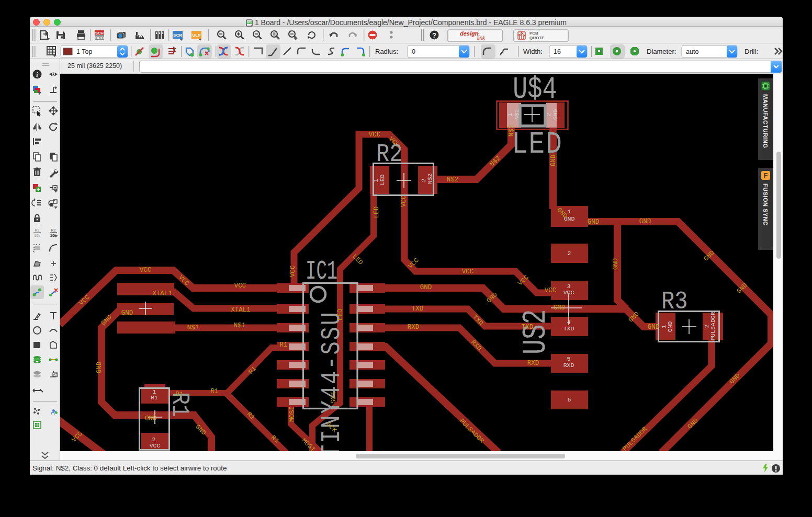  Describe the element at coordinates (413, 52) in the screenshot. I see `svg-text: 0` at that location.